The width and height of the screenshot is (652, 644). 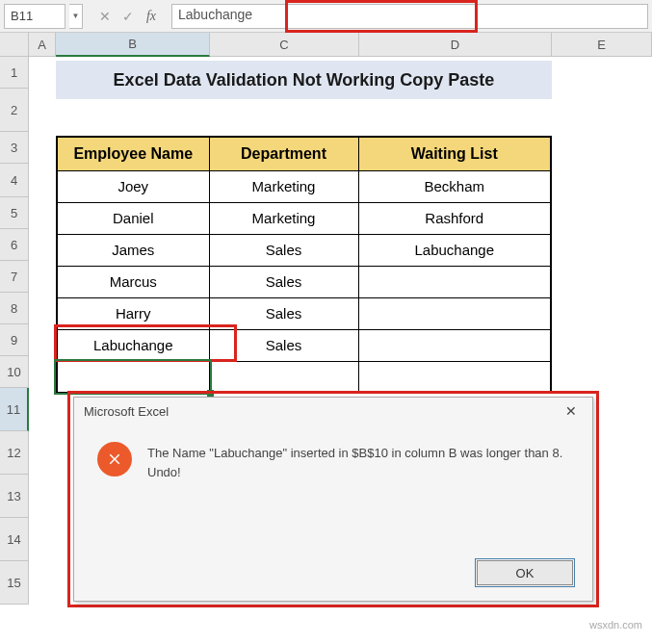 I want to click on error-icon, so click(x=115, y=459).